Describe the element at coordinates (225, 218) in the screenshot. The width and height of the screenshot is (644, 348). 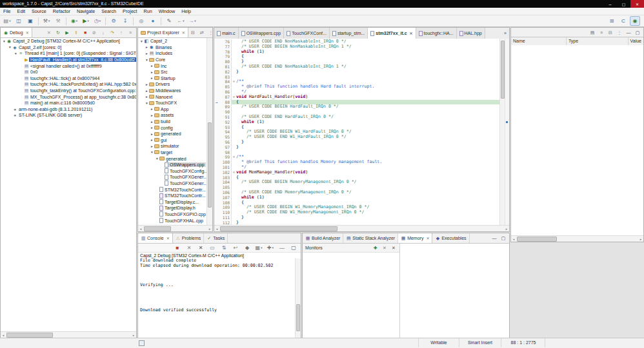
I see `line-number: 111` at that location.